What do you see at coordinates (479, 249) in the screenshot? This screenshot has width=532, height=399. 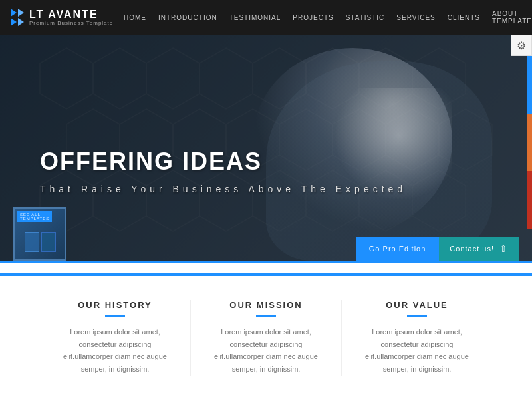 I see `contact-button: Contact us! ⇧` at bounding box center [479, 249].